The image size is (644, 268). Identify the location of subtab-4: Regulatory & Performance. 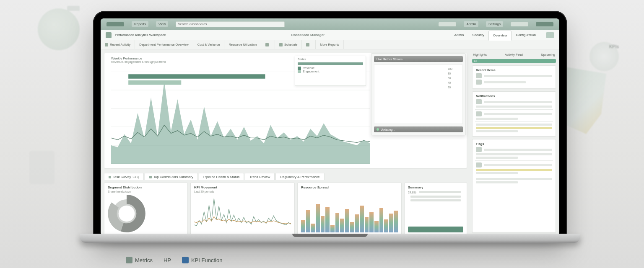
(300, 177).